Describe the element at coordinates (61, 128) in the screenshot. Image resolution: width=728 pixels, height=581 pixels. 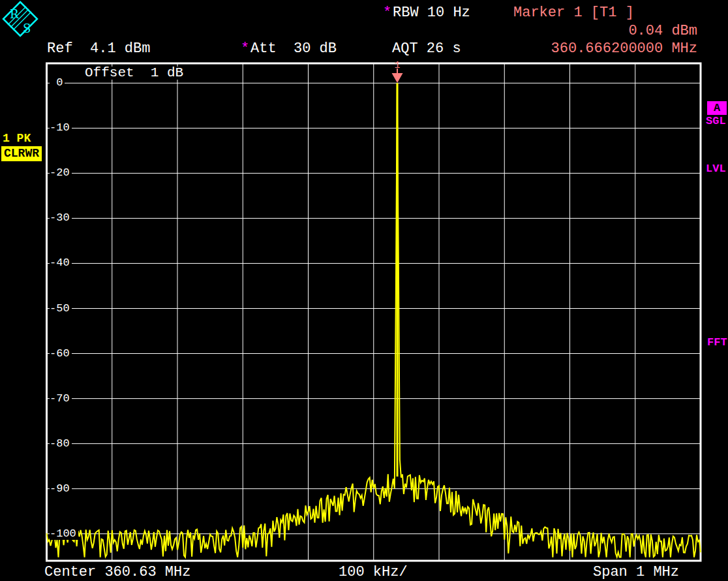
I see `y-axis-label: -10` at that location.